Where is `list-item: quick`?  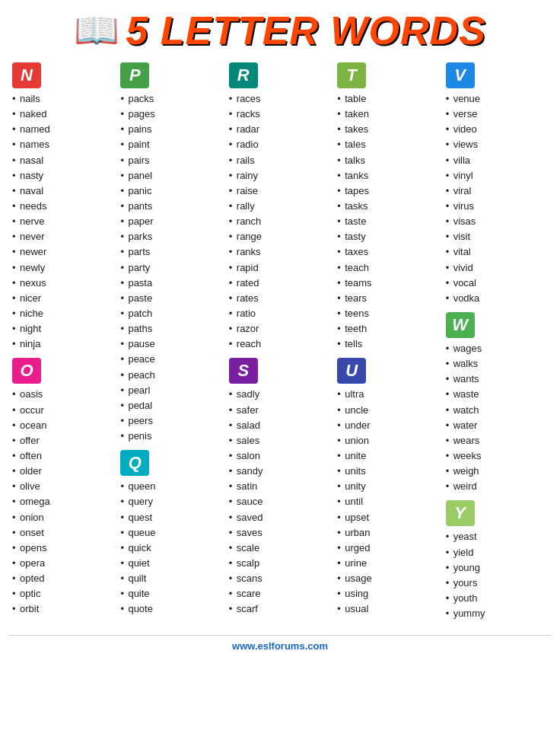
list-item: quick is located at coordinates (171, 548).